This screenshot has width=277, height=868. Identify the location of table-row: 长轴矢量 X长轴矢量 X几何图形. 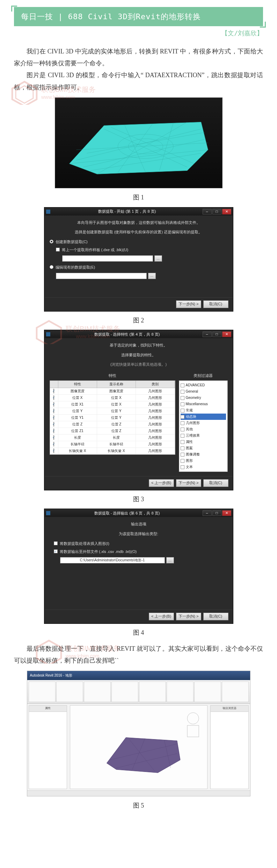
(112, 451).